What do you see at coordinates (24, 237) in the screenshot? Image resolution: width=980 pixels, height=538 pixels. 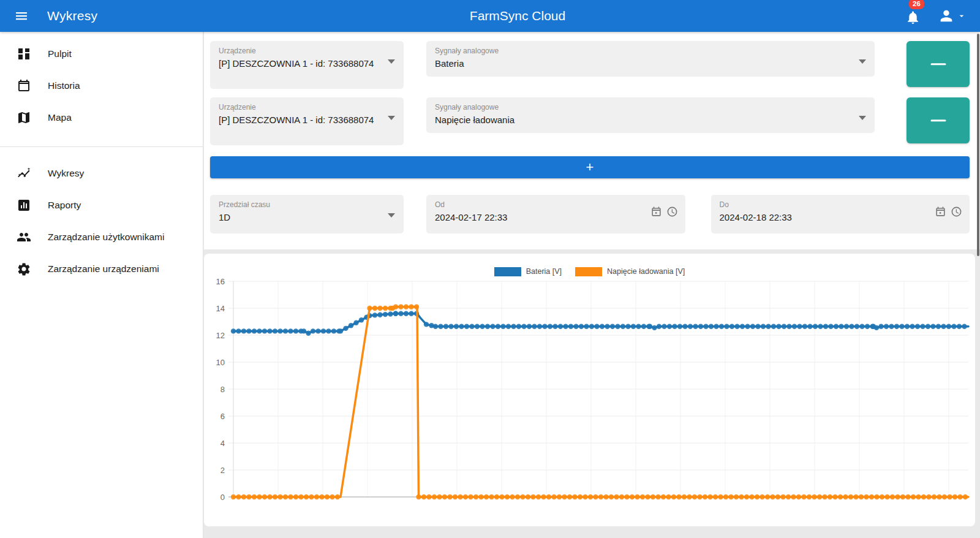 I see `users-icon` at bounding box center [24, 237].